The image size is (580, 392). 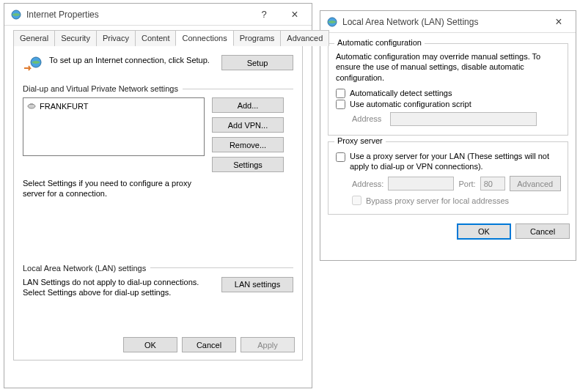 I want to click on auto-detect-input, so click(x=340, y=94).